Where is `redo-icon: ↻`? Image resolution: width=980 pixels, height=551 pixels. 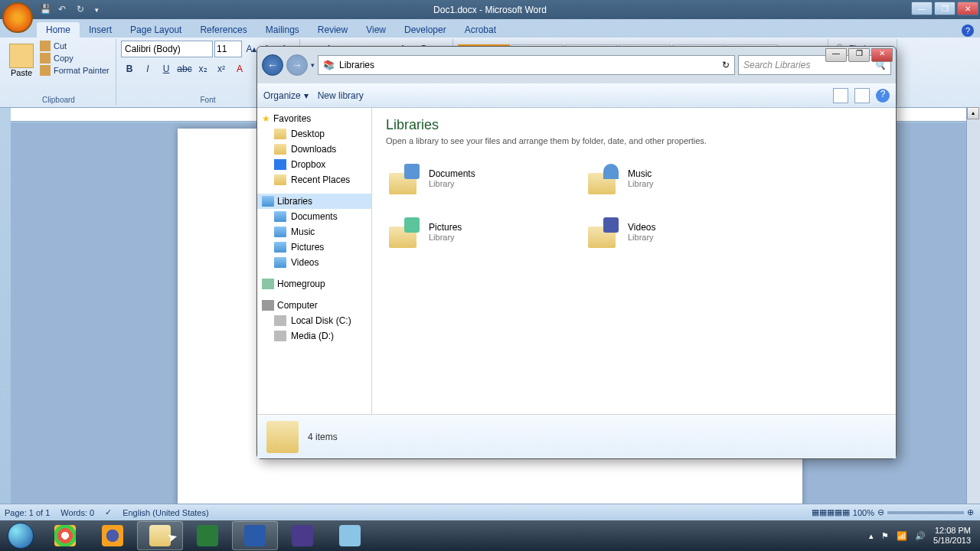 redo-icon: ↻ is located at coordinates (83, 10).